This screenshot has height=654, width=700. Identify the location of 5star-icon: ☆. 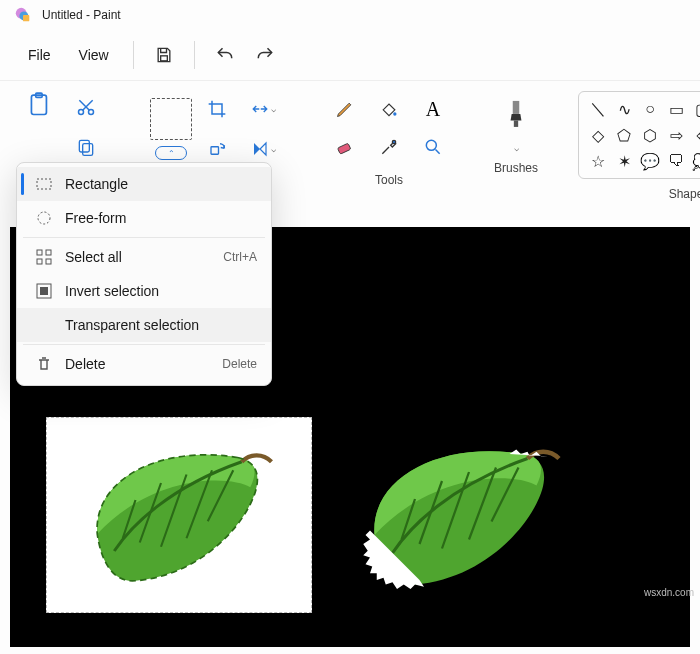
(598, 162).